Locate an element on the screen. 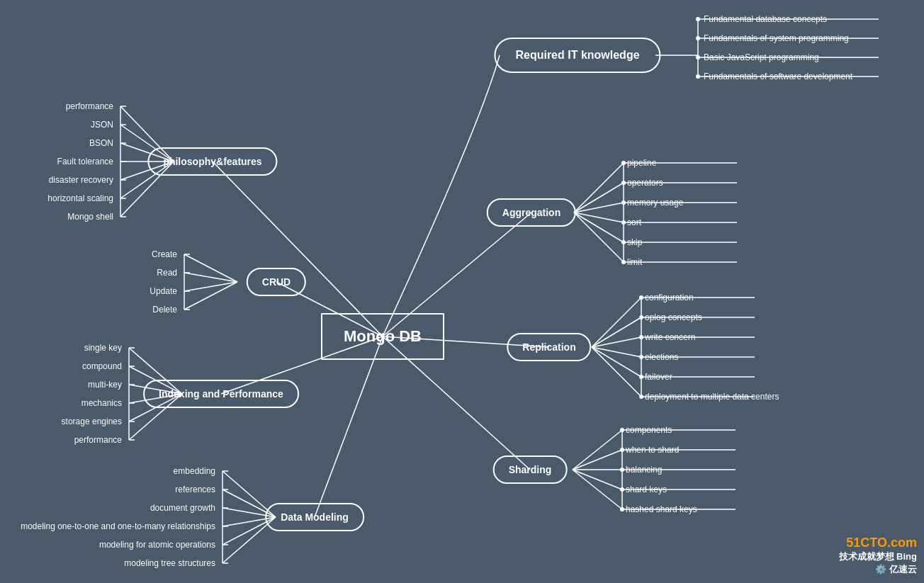 Image resolution: width=924 pixels, height=583 pixels. leaf-item: pipeline is located at coordinates (642, 163).